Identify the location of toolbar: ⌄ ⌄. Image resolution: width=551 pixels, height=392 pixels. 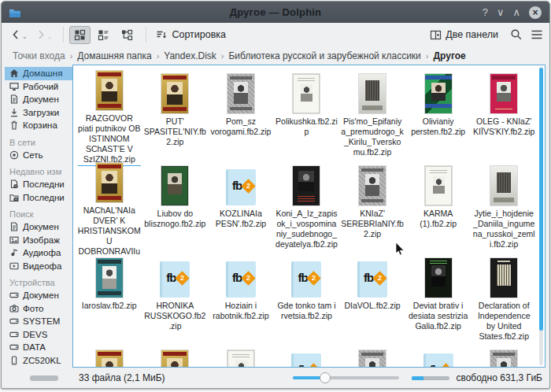
(276, 35).